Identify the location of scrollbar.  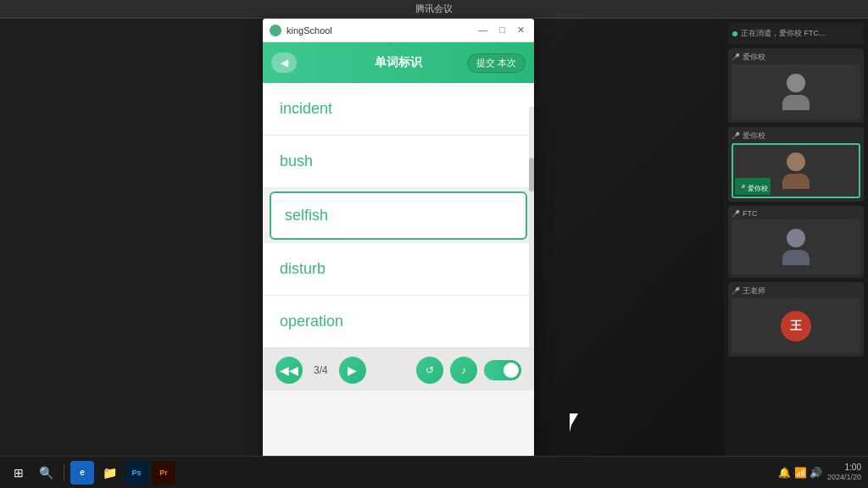
(531, 227).